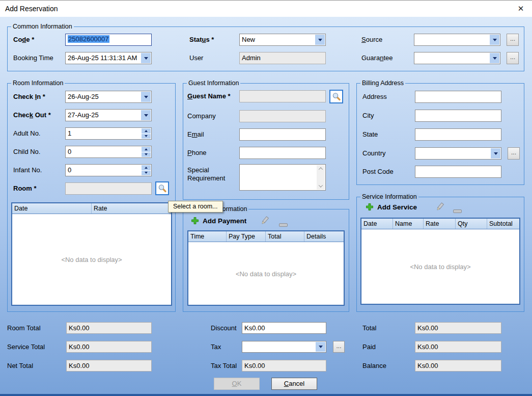  What do you see at coordinates (283, 135) in the screenshot?
I see `email-field` at bounding box center [283, 135].